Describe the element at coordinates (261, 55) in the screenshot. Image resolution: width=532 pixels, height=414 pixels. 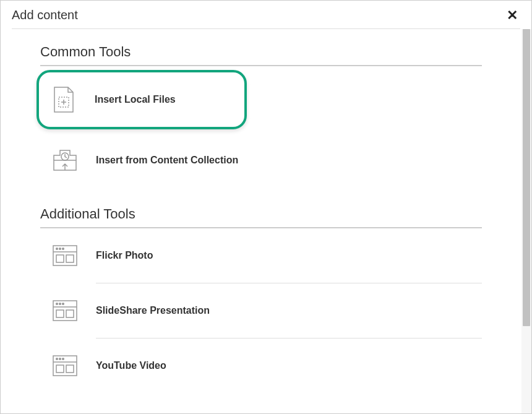
I see `section-title-common: Common Tools` at that location.